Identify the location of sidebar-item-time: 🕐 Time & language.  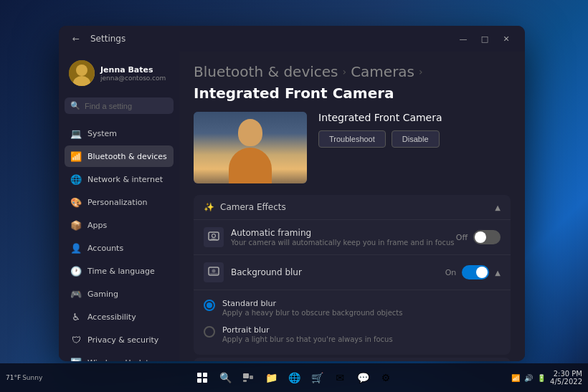
(119, 271).